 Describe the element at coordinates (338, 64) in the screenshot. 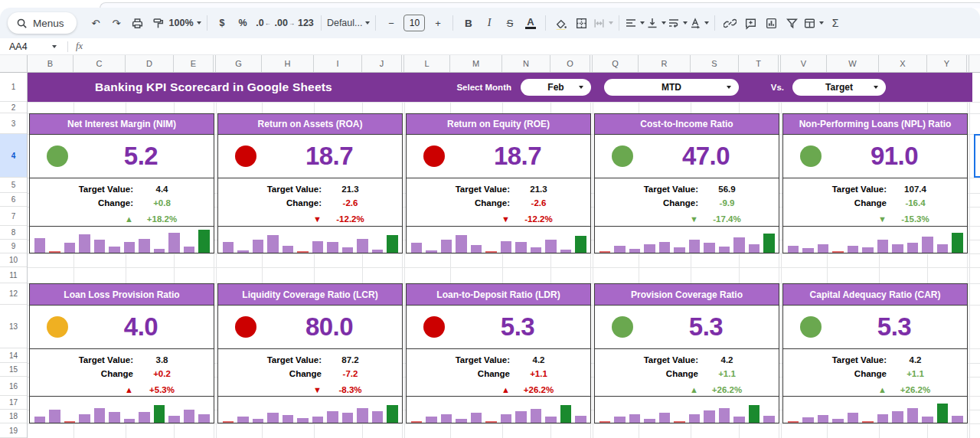

I see `column-header-I: I` at that location.